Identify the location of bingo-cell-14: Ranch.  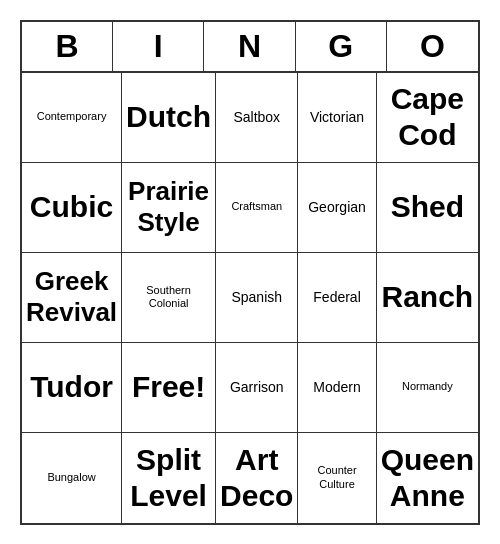
(428, 298).